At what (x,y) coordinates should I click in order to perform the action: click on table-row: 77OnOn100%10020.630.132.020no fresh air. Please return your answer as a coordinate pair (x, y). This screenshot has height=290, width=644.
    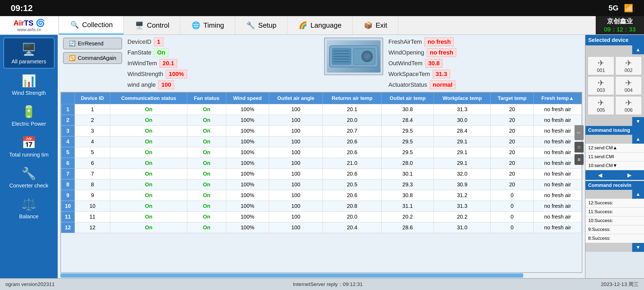
    Looking at the image, I should click on (321, 174).